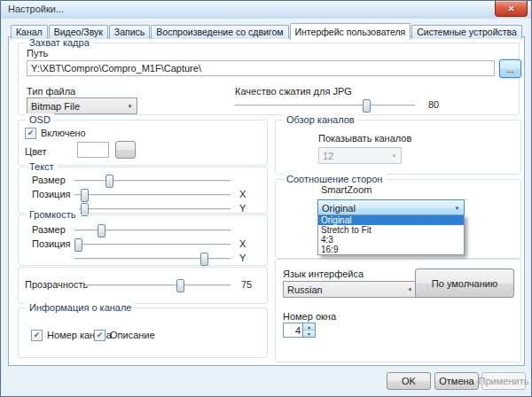 The height and width of the screenshot is (397, 532). I want to click on show-channels-combobox: 12 ▼, so click(360, 156).